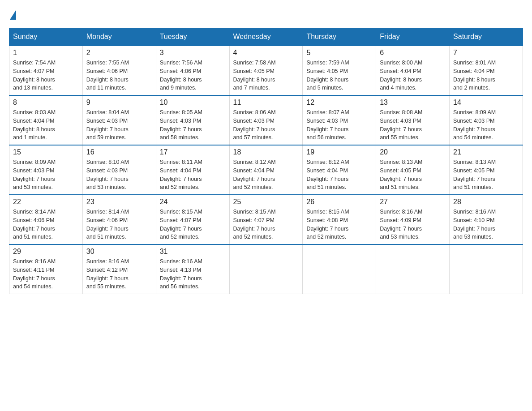  Describe the element at coordinates (339, 125) in the screenshot. I see `day-info: Sunrise: 8:07 AM Sunset: 4:03 PM Dayligh…` at that location.